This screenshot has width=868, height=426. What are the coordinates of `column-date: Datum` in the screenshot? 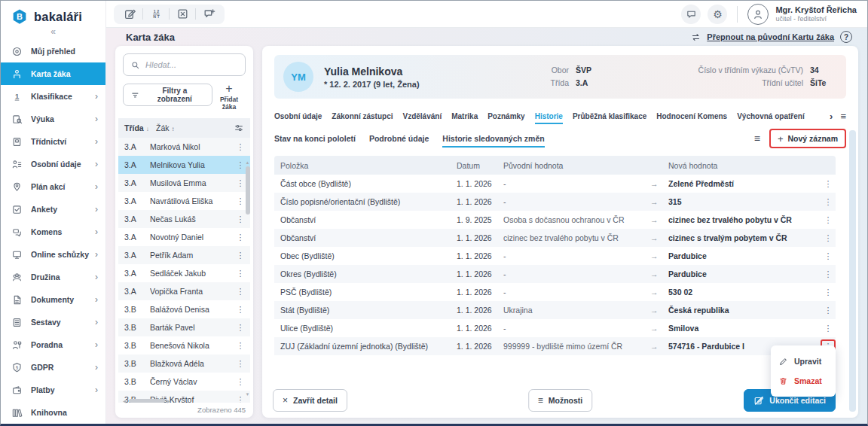 It's located at (480, 166).